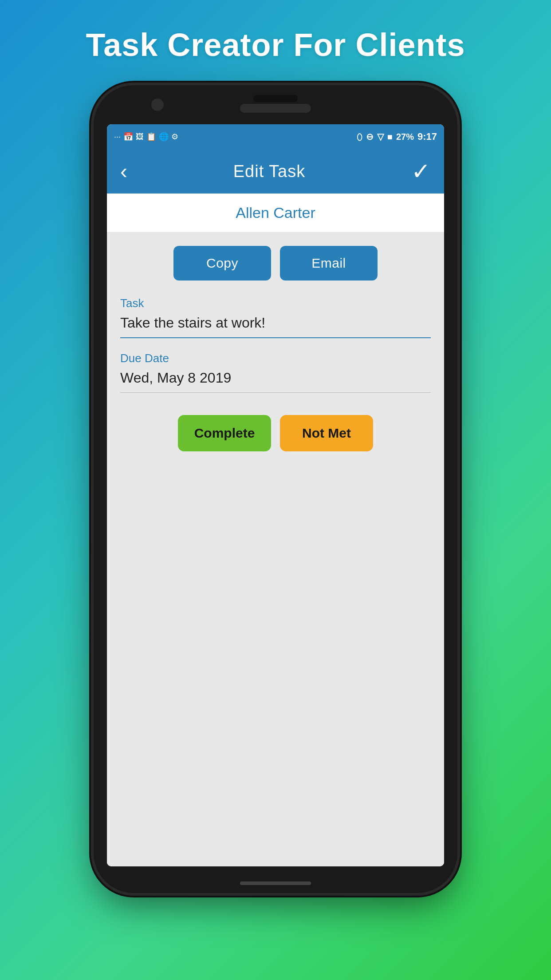  I want to click on bluetooth-icon: ⬯, so click(359, 137).